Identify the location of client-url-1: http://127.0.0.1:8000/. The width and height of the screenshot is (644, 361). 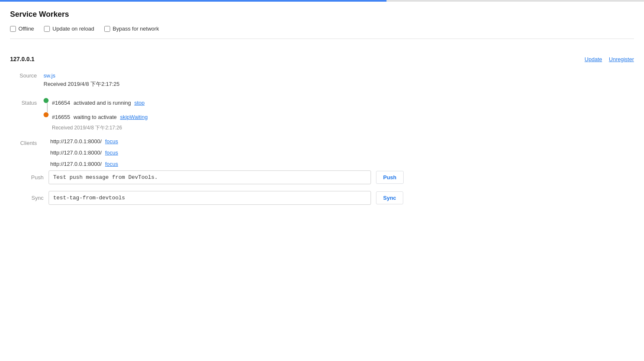
(76, 142).